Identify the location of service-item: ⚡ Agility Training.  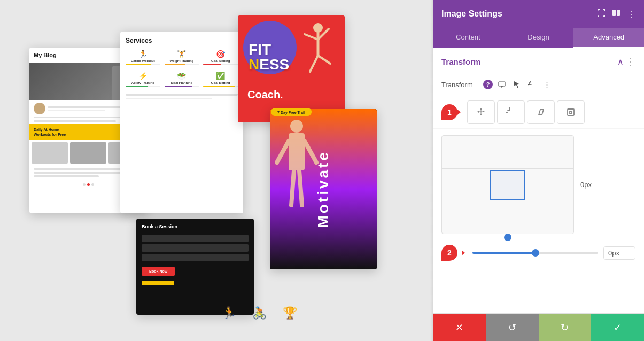
(143, 79).